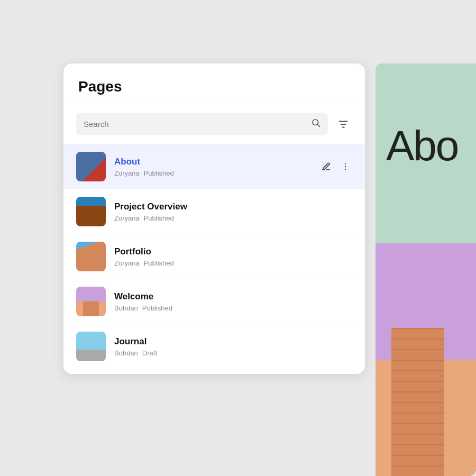 The height and width of the screenshot is (476, 476). What do you see at coordinates (214, 124) in the screenshot?
I see `search-row` at bounding box center [214, 124].